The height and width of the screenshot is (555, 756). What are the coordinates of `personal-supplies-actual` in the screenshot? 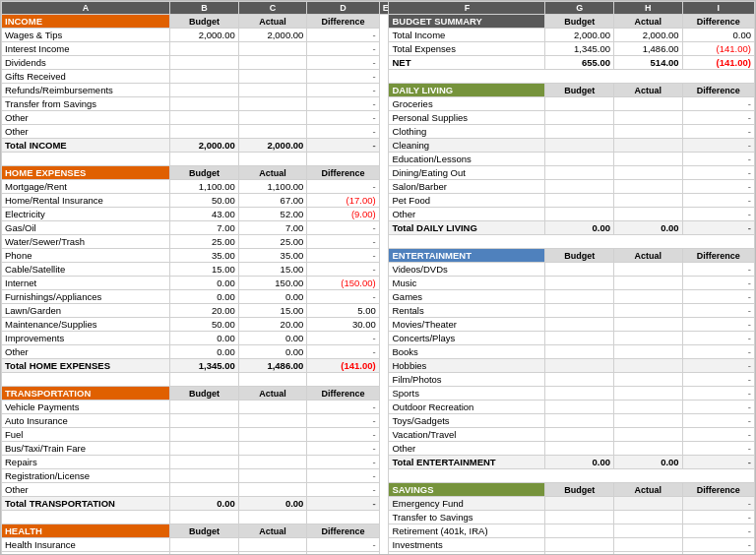 It's located at (648, 118).